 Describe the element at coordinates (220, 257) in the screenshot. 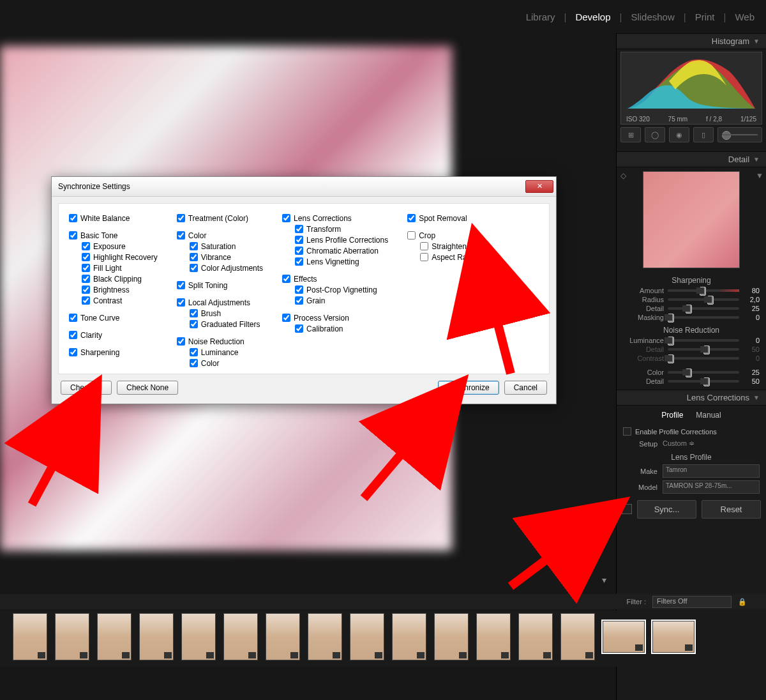

I see `checkbox-vibrance: Vibrance` at that location.